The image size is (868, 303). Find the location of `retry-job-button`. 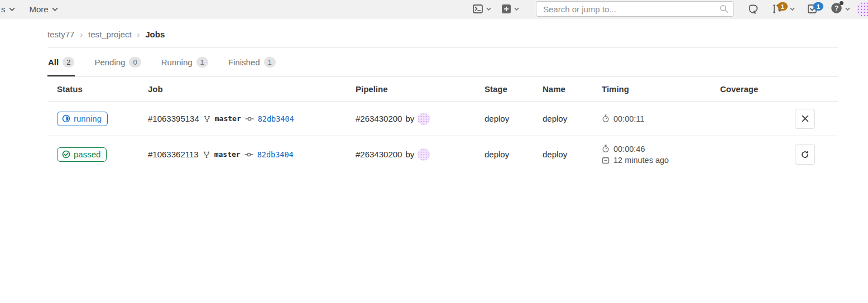

retry-job-button is located at coordinates (805, 155).